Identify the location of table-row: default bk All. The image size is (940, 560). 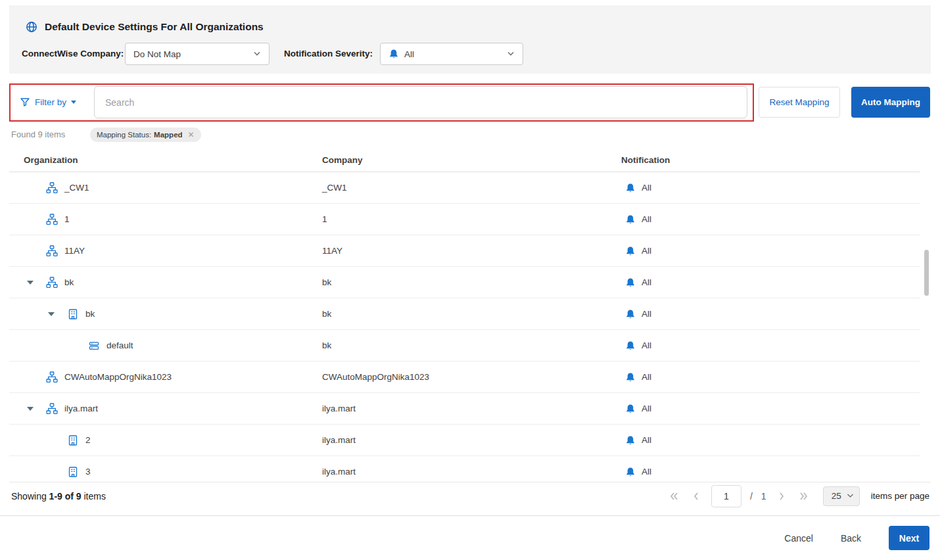
(465, 346).